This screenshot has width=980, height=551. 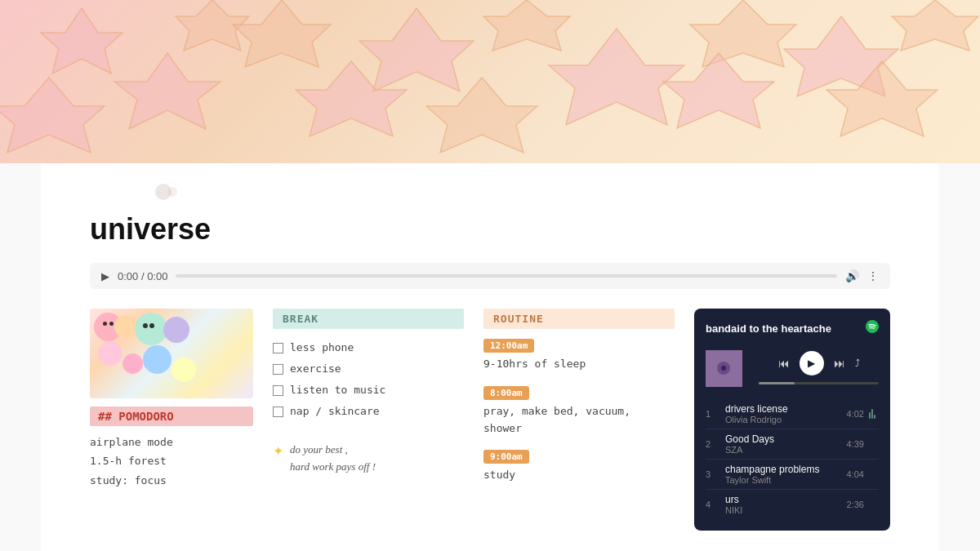 What do you see at coordinates (856, 444) in the screenshot?
I see `track-duration: 4:39` at bounding box center [856, 444].